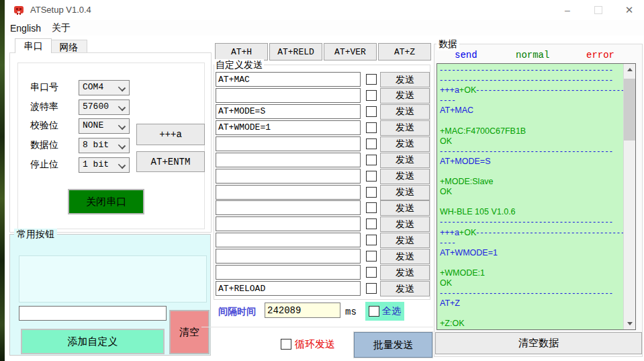  What do you see at coordinates (374, 311) in the screenshot?
I see `select-all-checkbox` at bounding box center [374, 311].